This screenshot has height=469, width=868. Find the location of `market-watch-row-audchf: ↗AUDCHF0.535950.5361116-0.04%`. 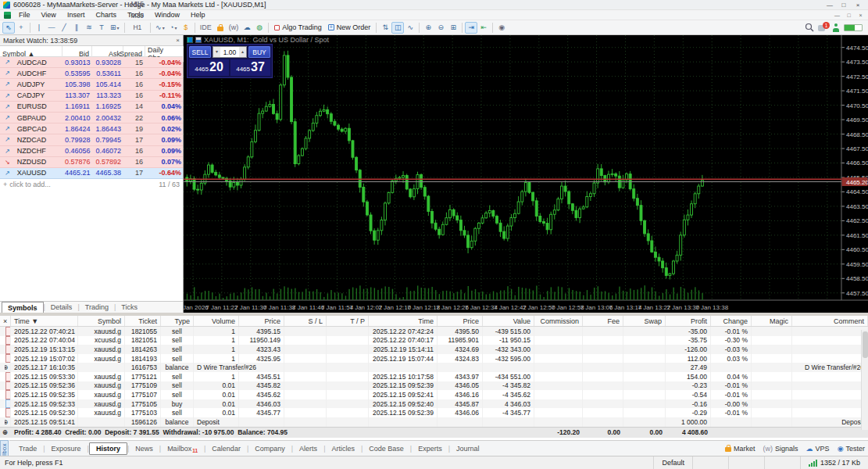

market-watch-row-audchf: ↗AUDCHF0.535950.5361116-0.04% is located at coordinates (91, 73).